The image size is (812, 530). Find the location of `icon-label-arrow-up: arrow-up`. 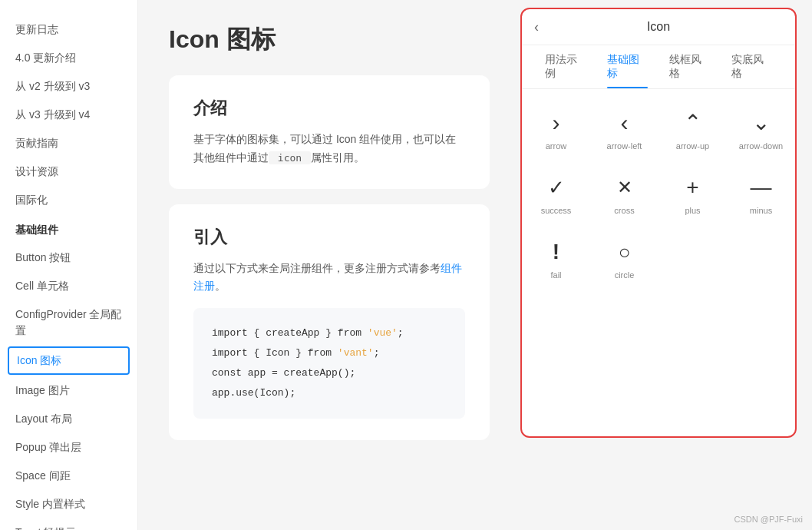

icon-label-arrow-up: arrow-up is located at coordinates (692, 146).